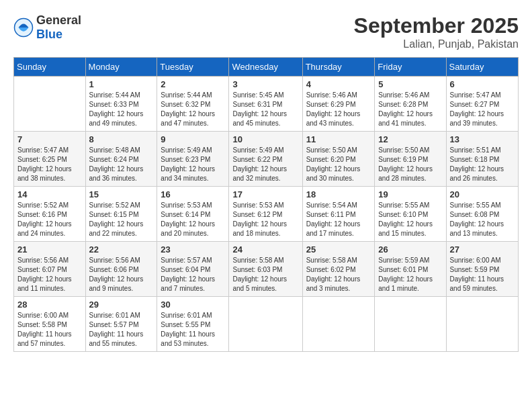 This screenshot has height=411, width=532. I want to click on day-number: 2, so click(193, 85).